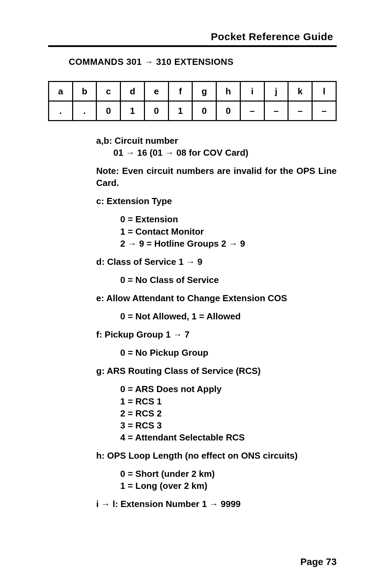  What do you see at coordinates (300, 111) in the screenshot?
I see `val-k: –` at bounding box center [300, 111].